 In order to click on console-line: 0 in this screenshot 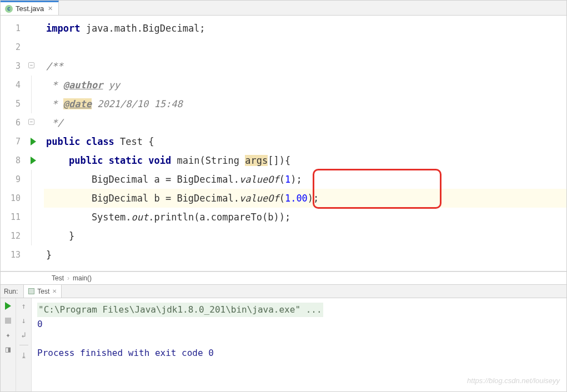, I will do `click(299, 324)`.